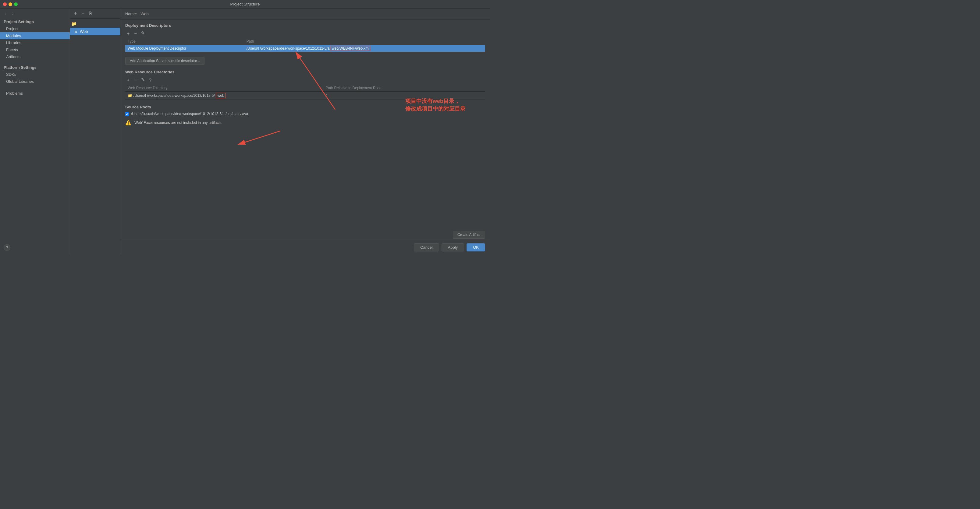  What do you see at coordinates (245, 4) in the screenshot?
I see `window-title: Project Structure` at bounding box center [245, 4].